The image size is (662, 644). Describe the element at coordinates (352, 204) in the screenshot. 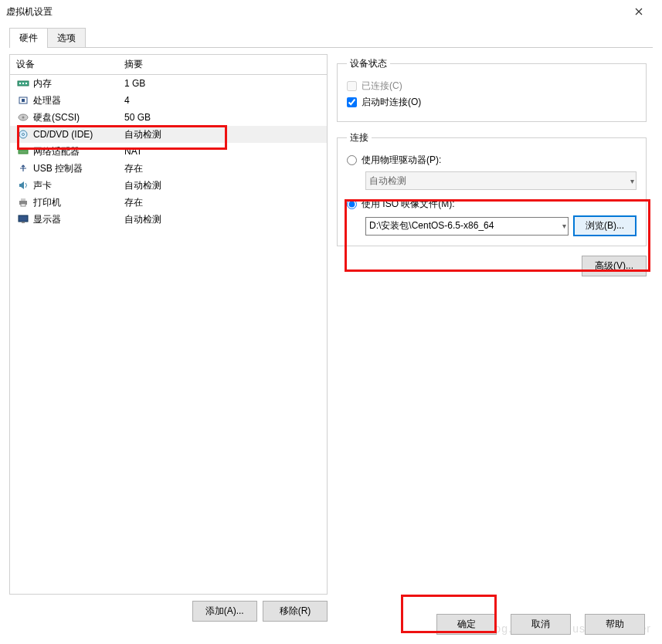

I see `iso-radio` at that location.